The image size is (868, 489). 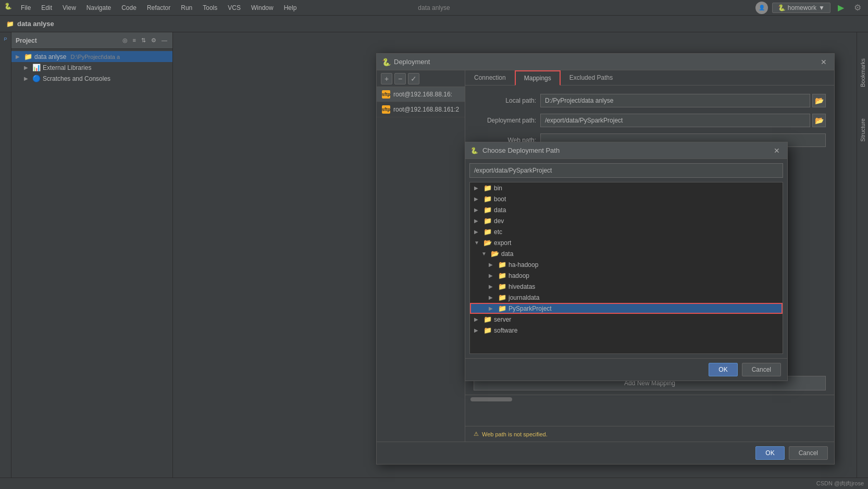 I want to click on tree-node-ha-hadoop: ▶ 📁 ha-hadoop, so click(x=626, y=265).